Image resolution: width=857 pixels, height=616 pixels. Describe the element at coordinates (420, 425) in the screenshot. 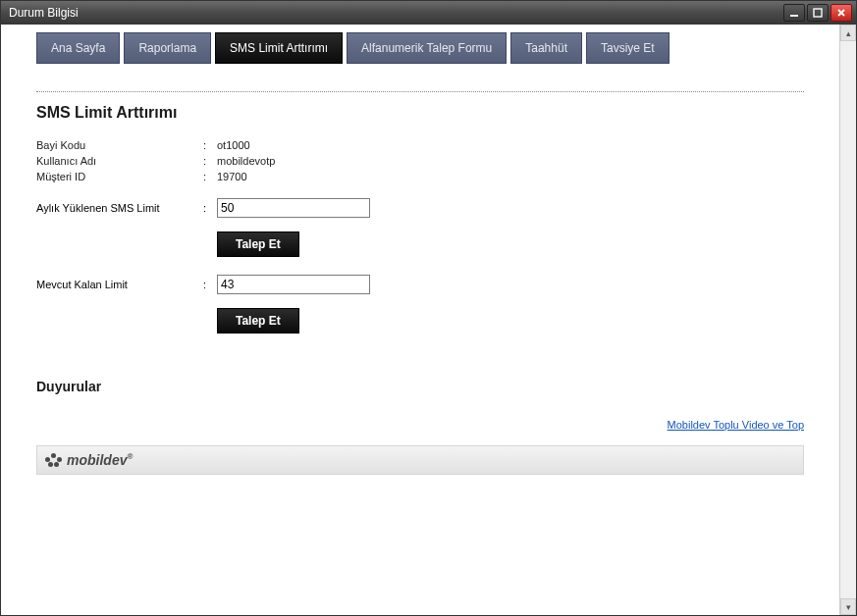

I see `announcement-link-row: Mobildev Toplu Video ve Top` at that location.